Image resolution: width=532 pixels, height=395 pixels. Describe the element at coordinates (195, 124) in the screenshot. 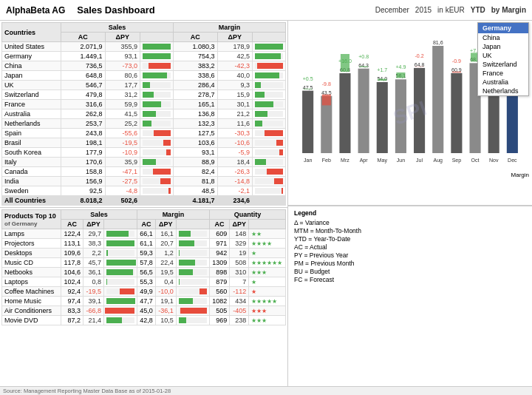

I see `m-ac-val: 132,3` at that location.